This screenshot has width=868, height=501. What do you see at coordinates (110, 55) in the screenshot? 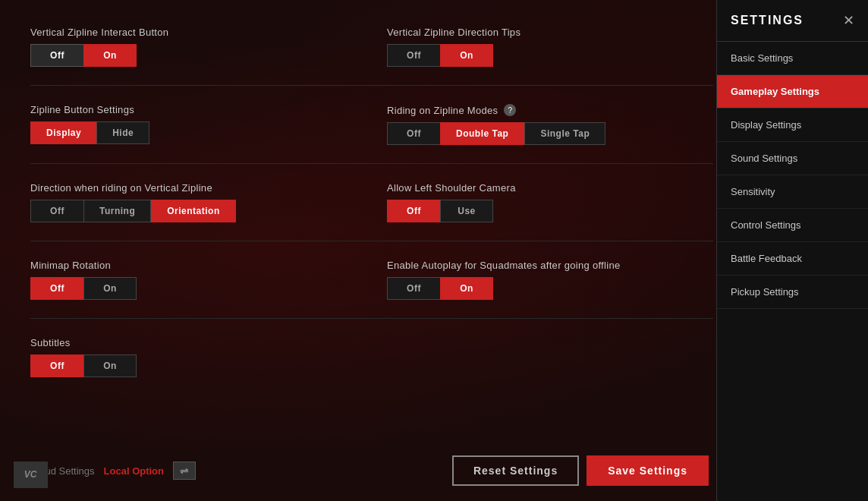
I see `vertical-zipline-interact-on: On` at bounding box center [110, 55].